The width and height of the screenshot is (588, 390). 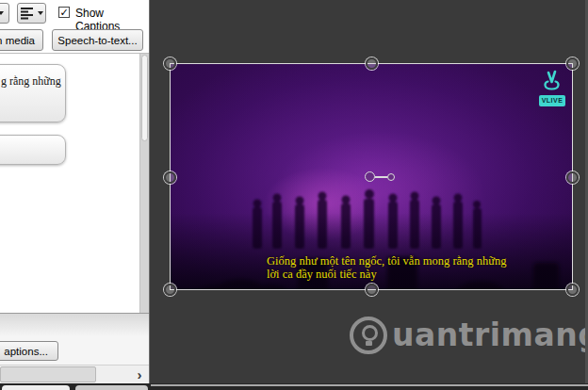 What do you see at coordinates (64, 12) in the screenshot?
I see `show-captions-checkbox: ✓` at bounding box center [64, 12].